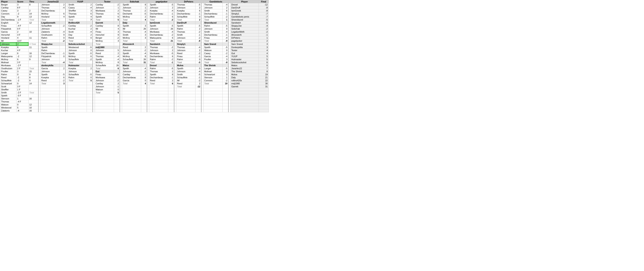  Describe the element at coordinates (198, 26) in the screenshot. I see `drpeters-player-score: -5` at that location.